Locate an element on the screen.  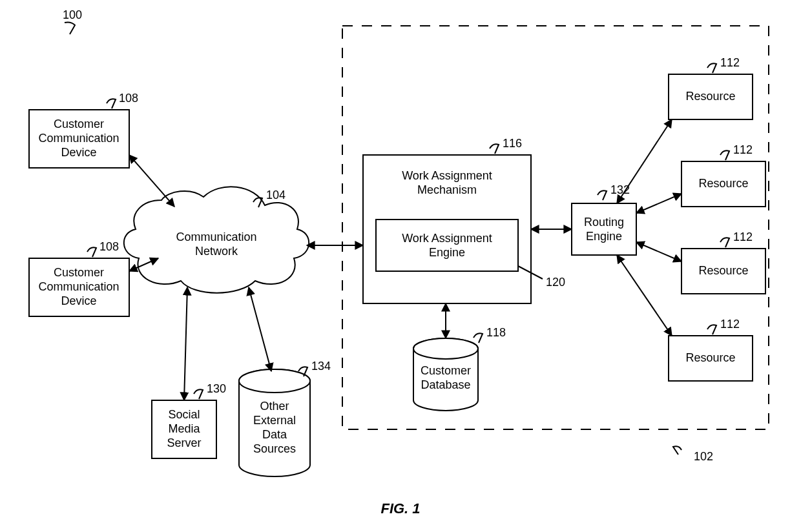
cdb-line2: Database is located at coordinates (446, 385).